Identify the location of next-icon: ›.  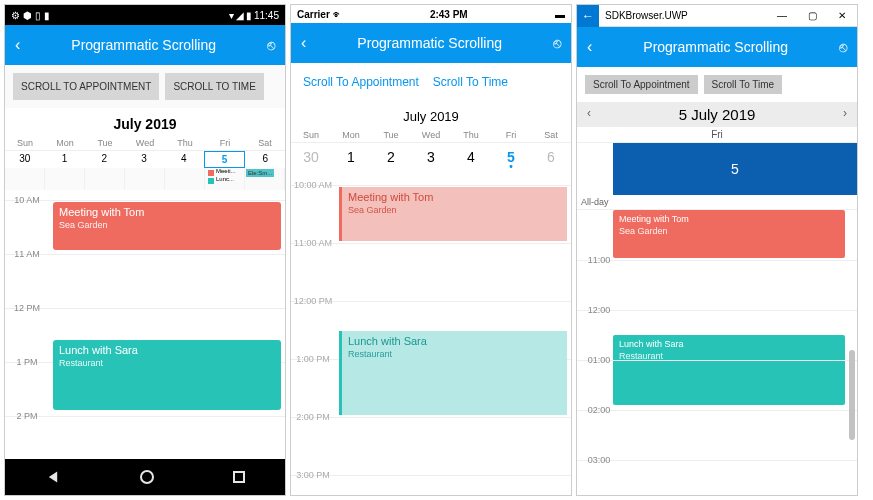
(845, 113).